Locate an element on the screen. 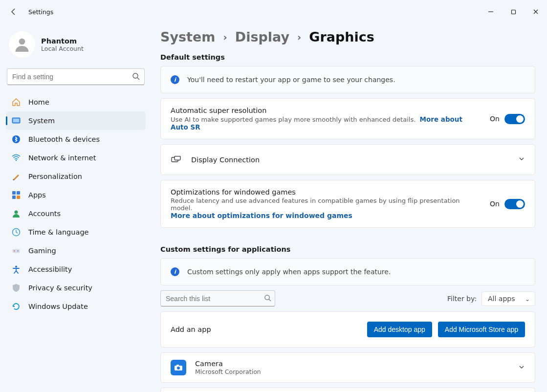  crumb-system: System is located at coordinates (188, 37).